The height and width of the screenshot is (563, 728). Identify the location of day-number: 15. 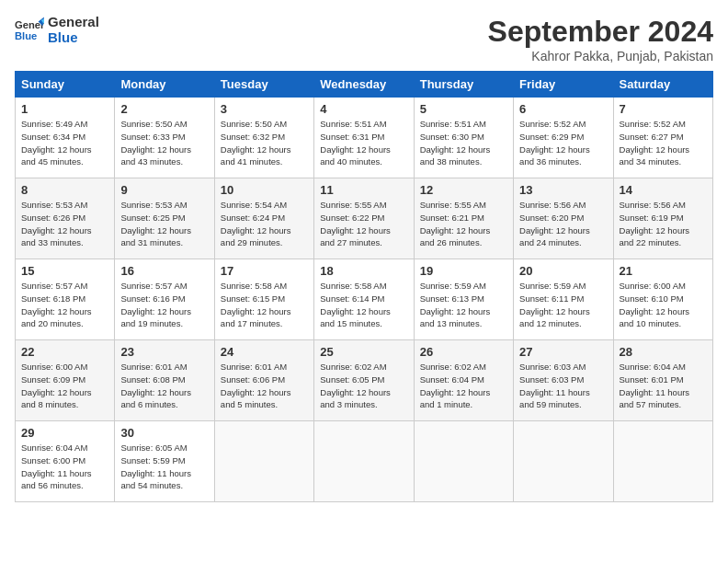
(64, 270).